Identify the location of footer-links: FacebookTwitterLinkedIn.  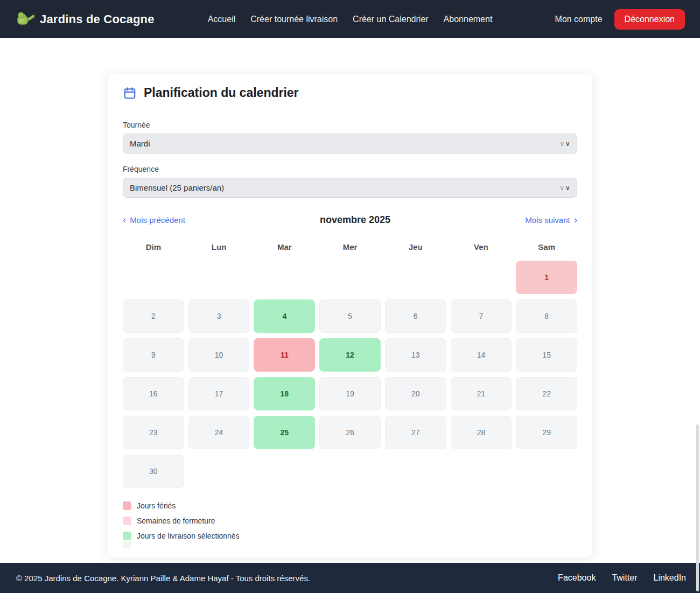
(622, 578).